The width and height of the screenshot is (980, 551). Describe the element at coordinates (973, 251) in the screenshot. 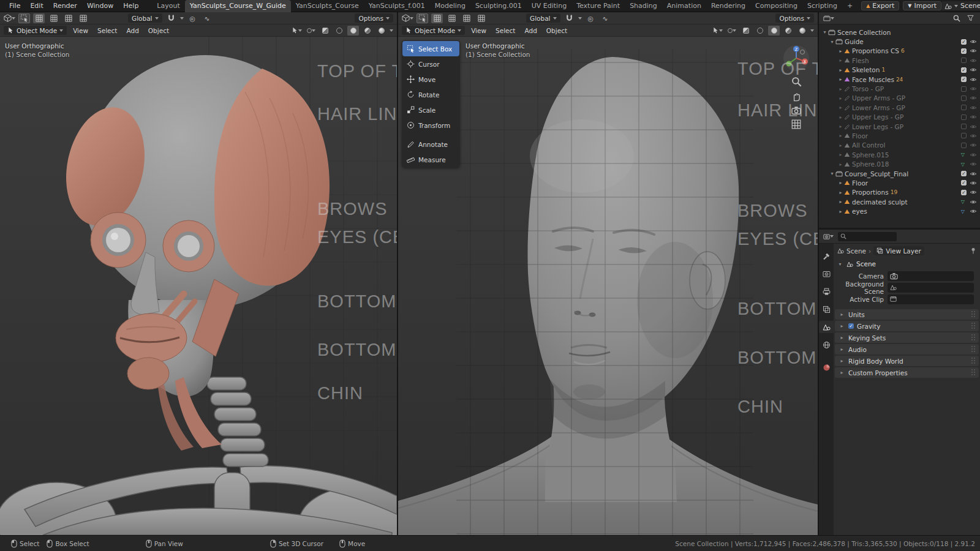

I see `pin-icon` at that location.